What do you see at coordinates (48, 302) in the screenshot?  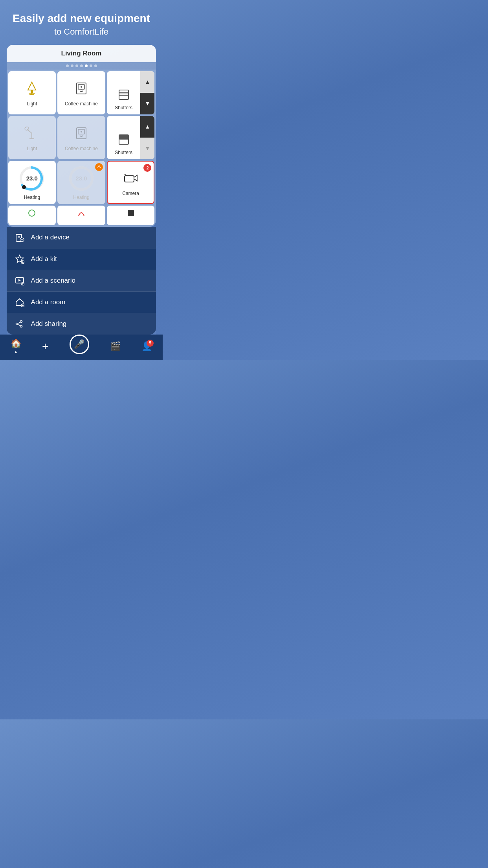 I see `add-room-label: Add a room` at bounding box center [48, 302].